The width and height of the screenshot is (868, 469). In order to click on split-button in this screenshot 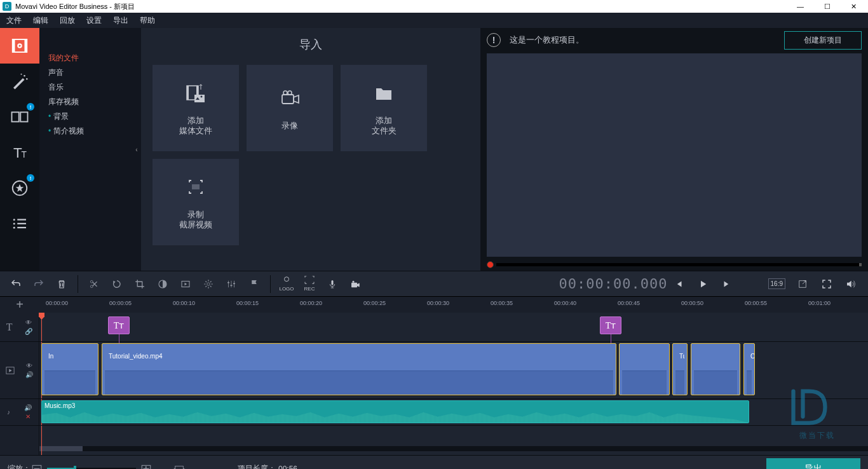, I will do `click(94, 284)`.